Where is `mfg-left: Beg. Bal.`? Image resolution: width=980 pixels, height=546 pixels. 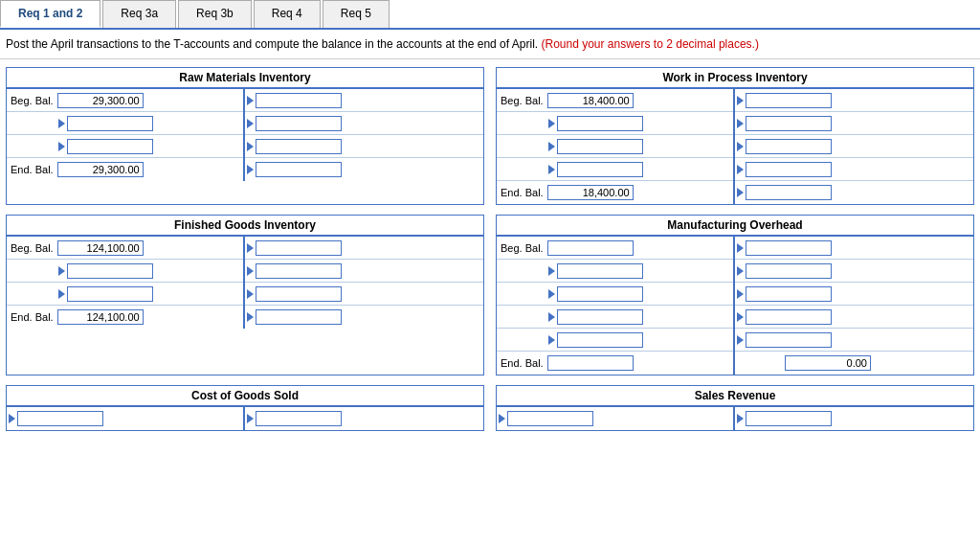
mfg-left: Beg. Bal. is located at coordinates (616, 306).